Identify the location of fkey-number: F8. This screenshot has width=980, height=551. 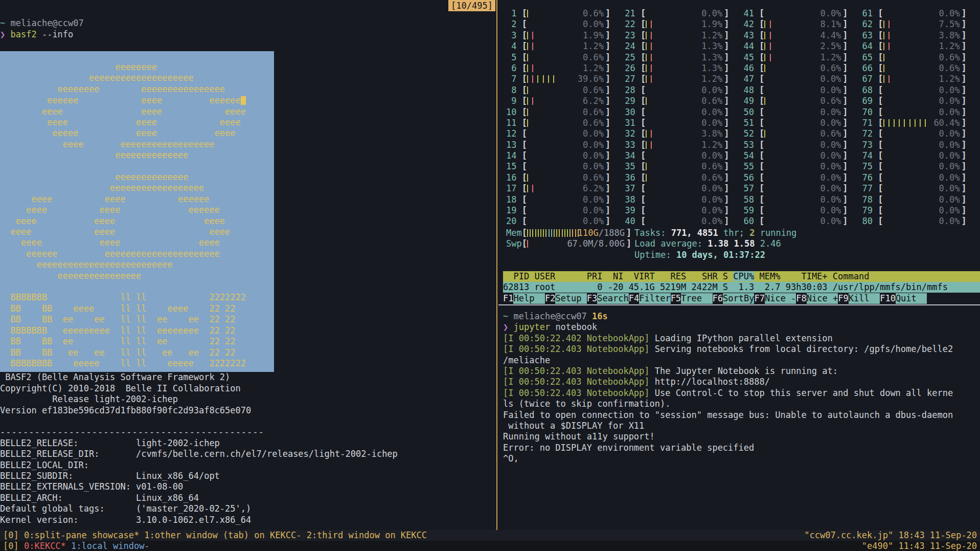
(801, 299).